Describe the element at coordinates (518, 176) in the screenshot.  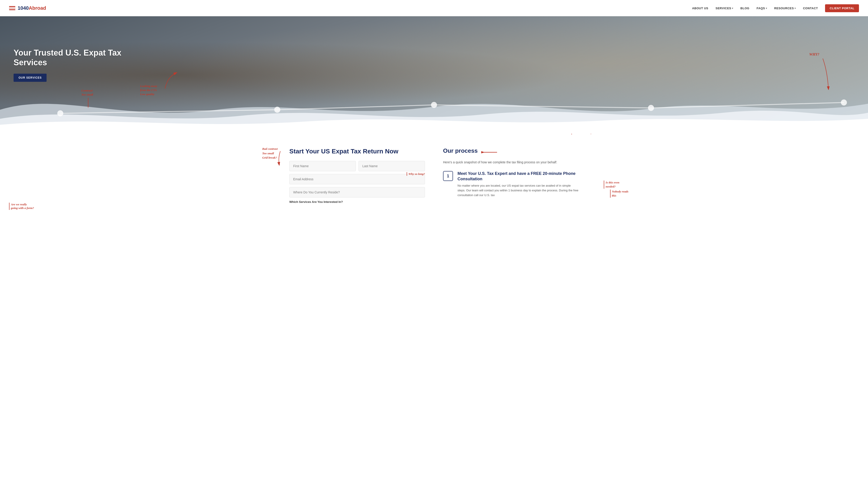
I see `step-title-1: Meet Your U.S. Tax Expert and have a FRE…` at that location.